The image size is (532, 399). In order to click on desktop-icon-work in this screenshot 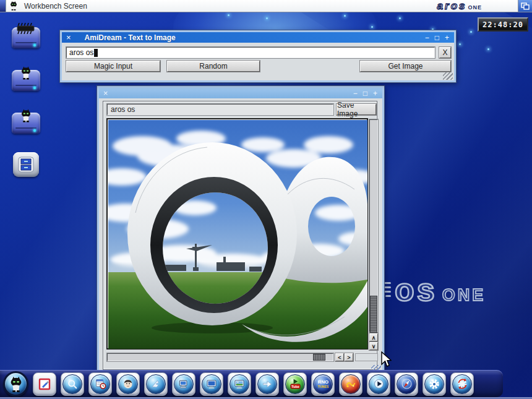, I will do `click(26, 124)`.